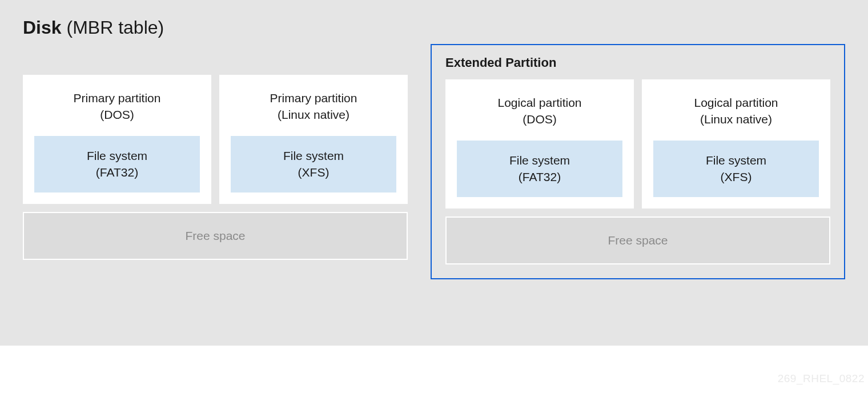 The image size is (868, 393). I want to click on watermark: 269_RHEL_0822, so click(821, 379).